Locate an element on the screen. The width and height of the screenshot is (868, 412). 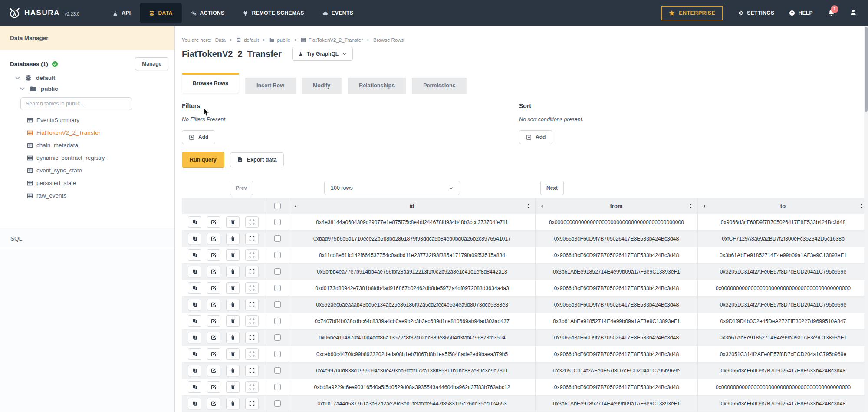
select-all-checkbox is located at coordinates (278, 206).